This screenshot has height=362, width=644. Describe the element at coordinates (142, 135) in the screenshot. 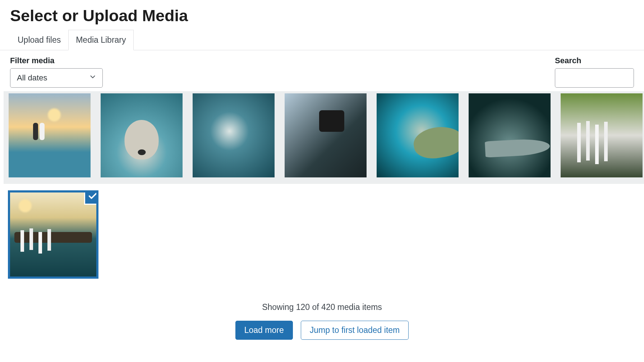

I see `media-item-seal-underwater` at that location.